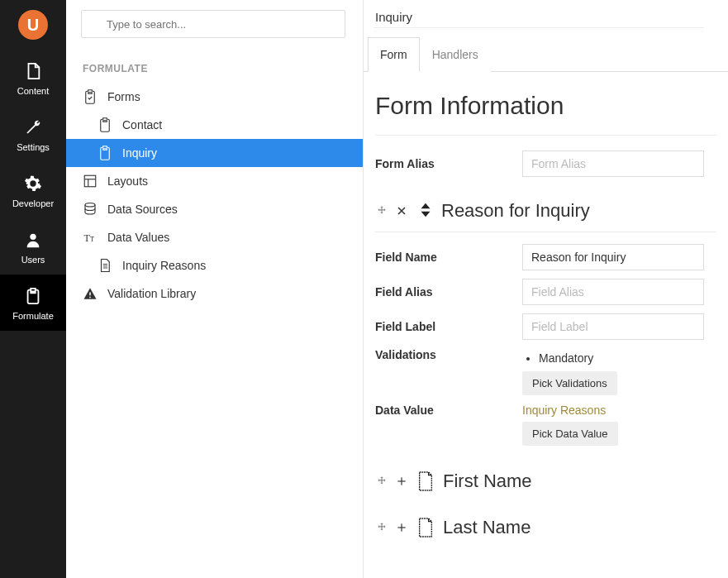 This screenshot has height=578, width=728. I want to click on tab-handlers: Handlers, so click(455, 55).